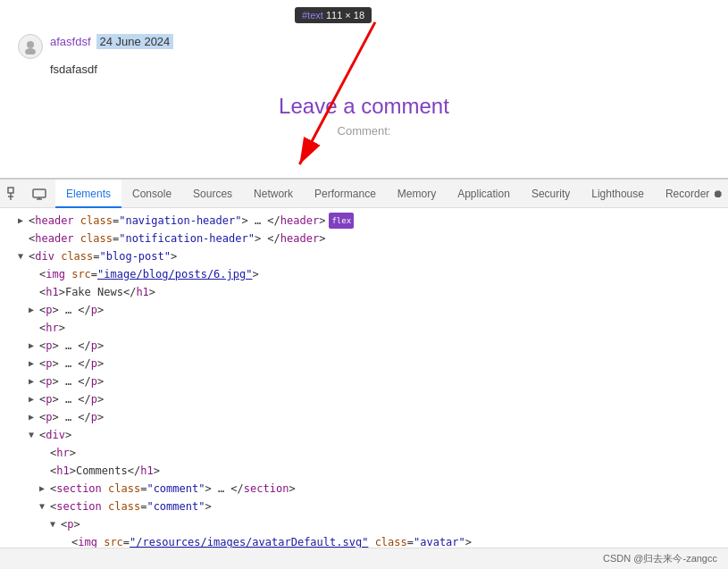  What do you see at coordinates (152, 194) in the screenshot?
I see `tab-console: Console` at bounding box center [152, 194].